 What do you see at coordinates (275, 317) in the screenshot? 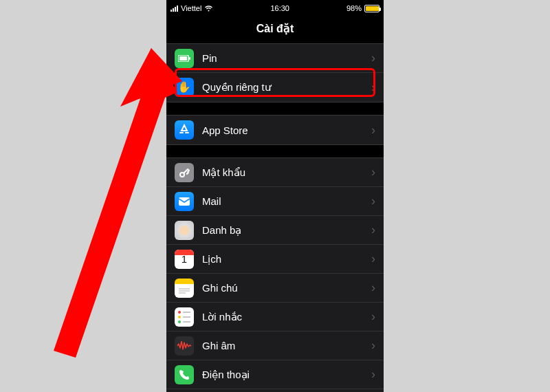
I see `row-reminders: Lời nhắc ›` at bounding box center [275, 317].